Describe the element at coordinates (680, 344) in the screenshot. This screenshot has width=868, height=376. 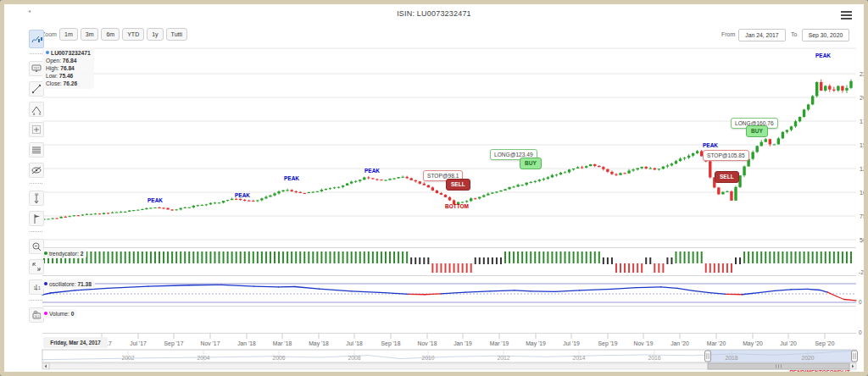
I see `x-axis-label: Jan '20` at that location.